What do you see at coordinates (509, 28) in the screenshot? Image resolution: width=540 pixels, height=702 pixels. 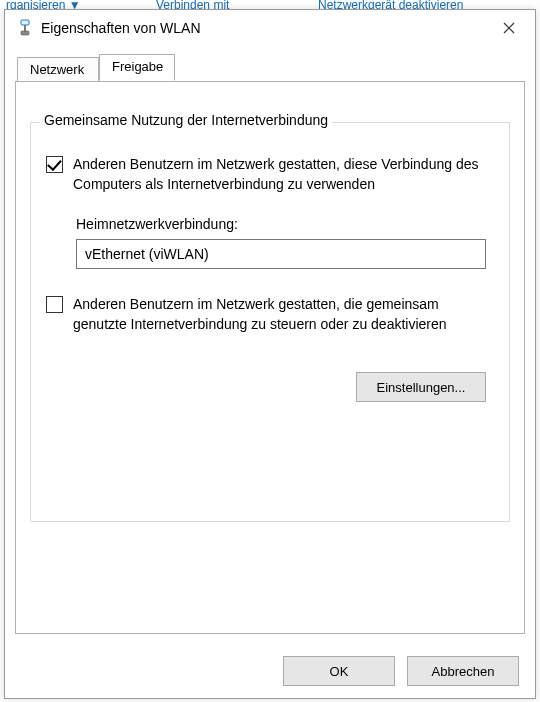 I see `close-button` at bounding box center [509, 28].